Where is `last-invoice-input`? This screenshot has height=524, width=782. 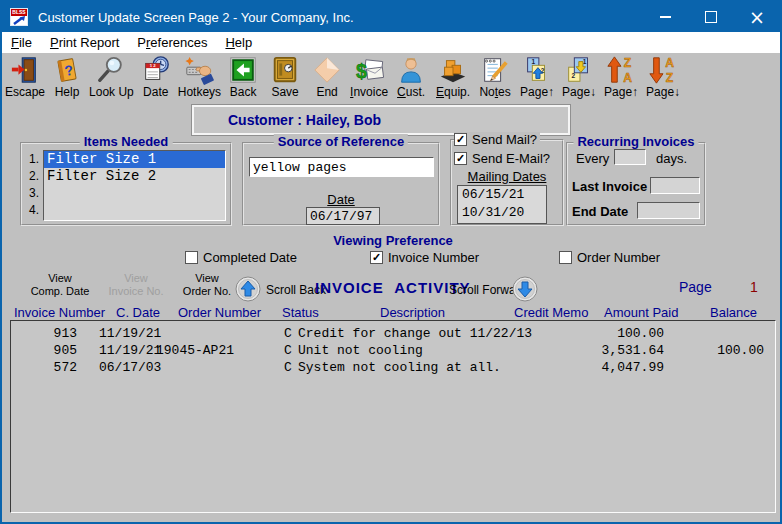 last-invoice-input is located at coordinates (675, 186).